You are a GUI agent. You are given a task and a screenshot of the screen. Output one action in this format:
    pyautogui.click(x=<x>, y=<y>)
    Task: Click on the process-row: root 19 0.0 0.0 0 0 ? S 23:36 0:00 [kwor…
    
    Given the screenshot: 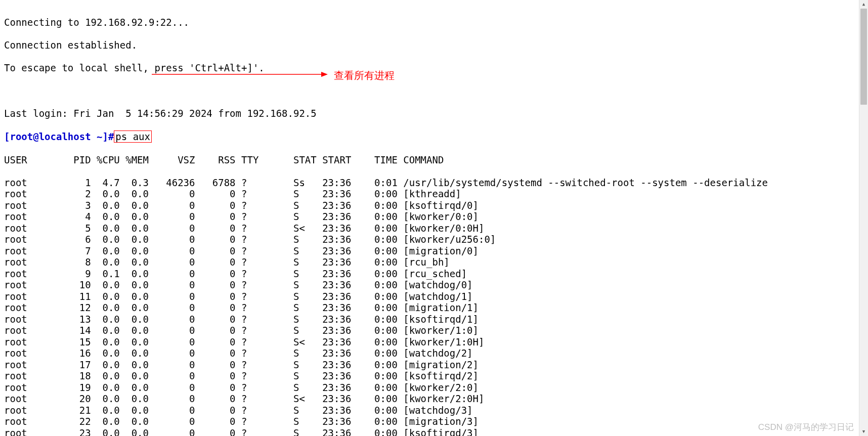 What is the action you would take?
    pyautogui.click(x=388, y=387)
    